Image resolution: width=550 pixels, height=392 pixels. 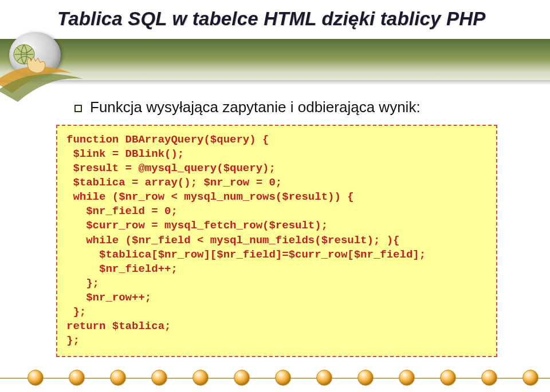 I want to click on slide-icon, so click(x=38, y=59).